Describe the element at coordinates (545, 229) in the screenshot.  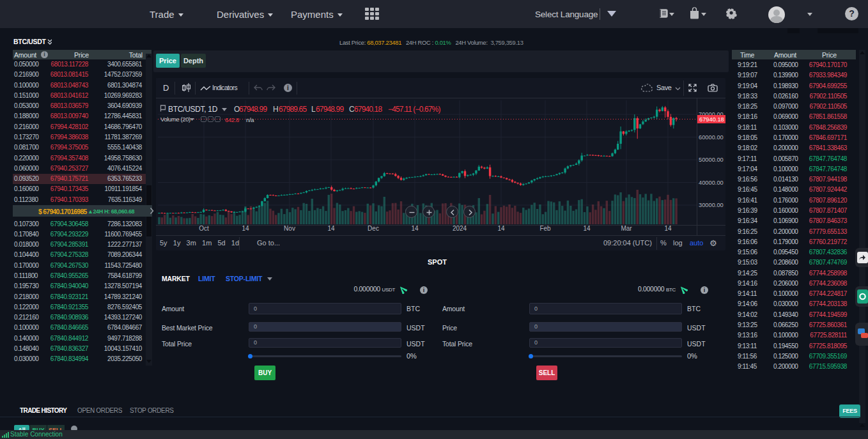
I see `svg-text: Feb` at that location.